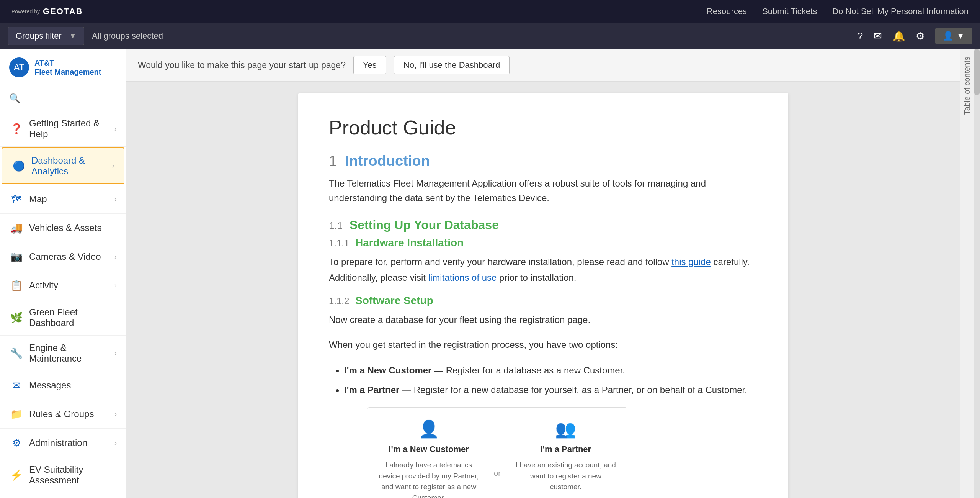 The width and height of the screenshot is (980, 498). I want to click on groups-bar: Groups filter ▼ All groups selected ? ✉ …, so click(490, 36).